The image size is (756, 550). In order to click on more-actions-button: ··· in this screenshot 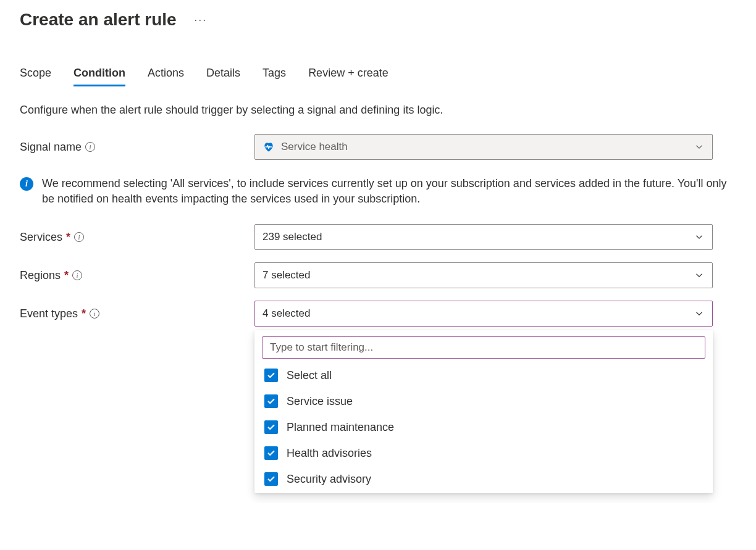, I will do `click(200, 20)`.